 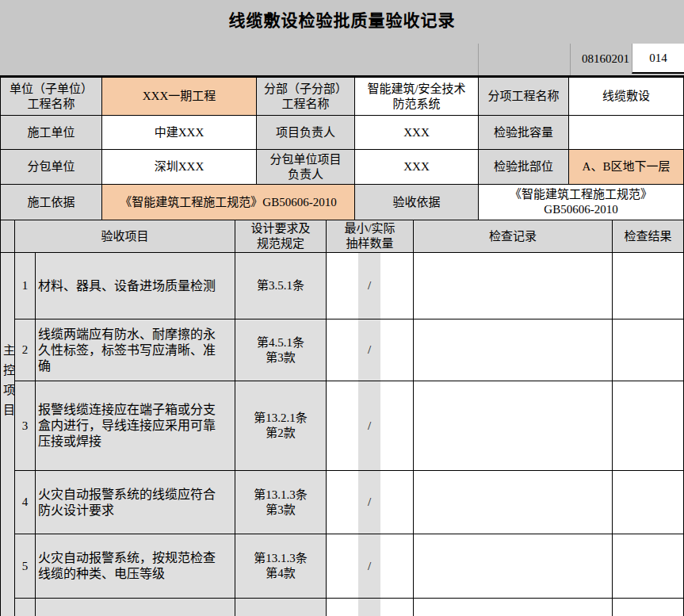 What do you see at coordinates (179, 97) in the screenshot?
I see `unit-project-value: XXX一期工程` at bounding box center [179, 97].